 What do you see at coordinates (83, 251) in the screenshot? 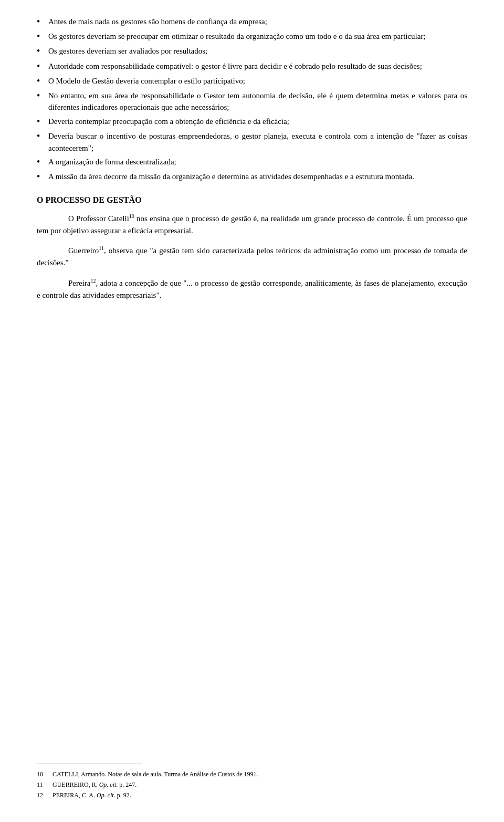
I see `guerreiro-author: Guerreiro` at bounding box center [83, 251].